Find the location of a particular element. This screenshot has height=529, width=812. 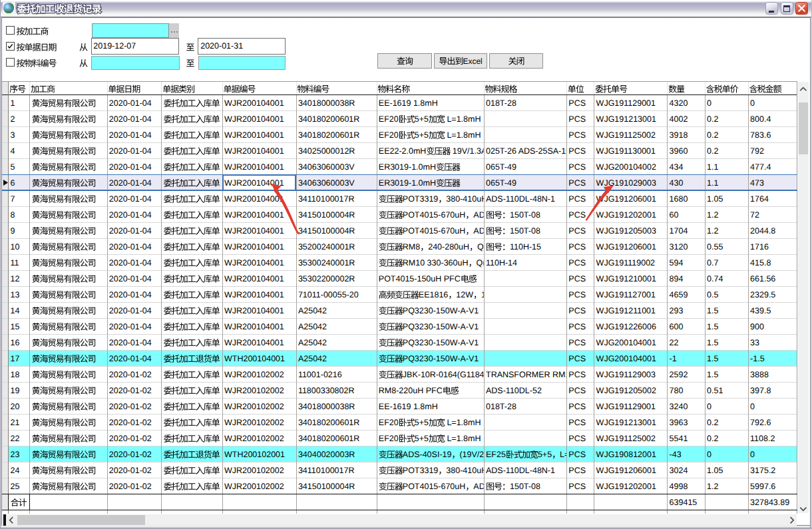

svg-text: 397.8 is located at coordinates (760, 391).